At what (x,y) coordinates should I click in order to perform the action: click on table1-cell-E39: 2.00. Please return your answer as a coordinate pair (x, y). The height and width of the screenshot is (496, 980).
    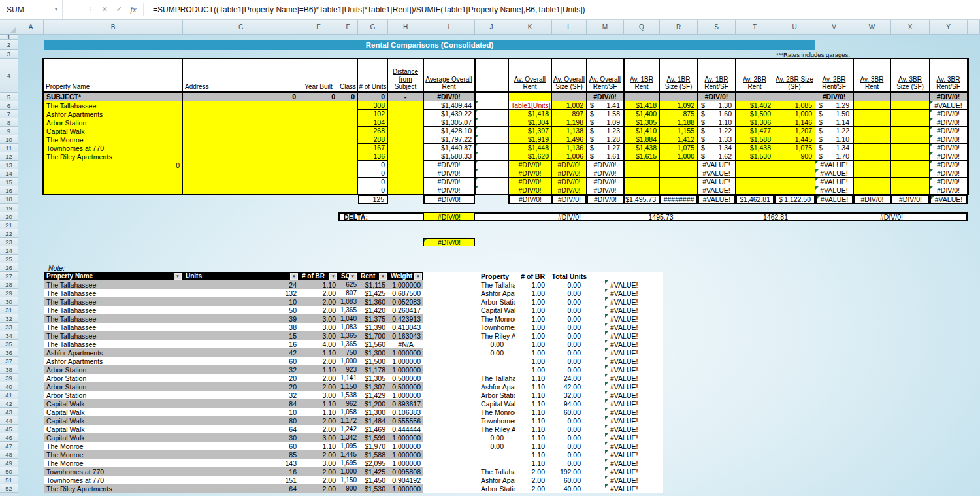
    Looking at the image, I should click on (319, 378).